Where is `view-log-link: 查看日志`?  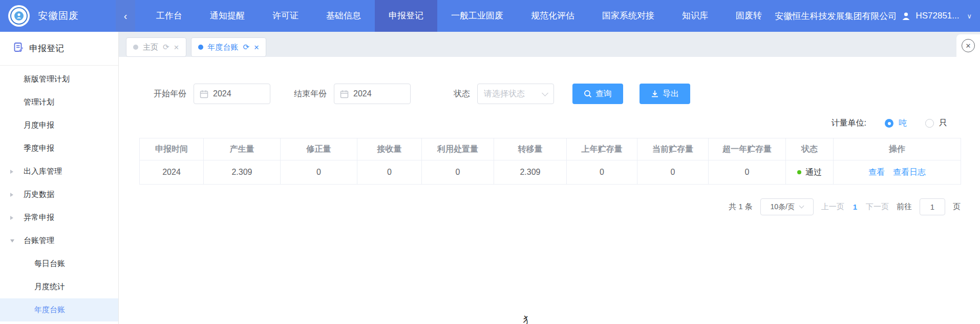
view-log-link: 查看日志 is located at coordinates (909, 172).